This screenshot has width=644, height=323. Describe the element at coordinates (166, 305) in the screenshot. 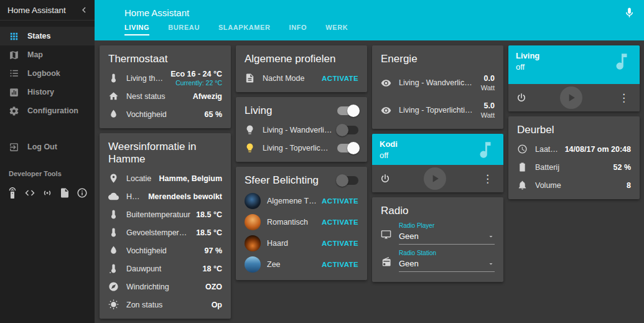

I see `entity-row: Zon status Op` at that location.